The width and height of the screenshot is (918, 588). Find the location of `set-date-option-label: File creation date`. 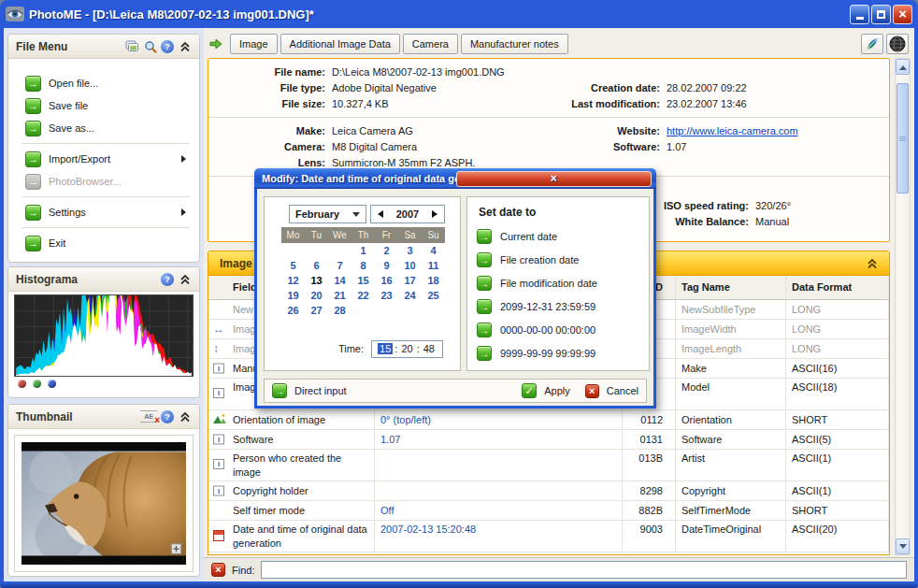

set-date-option-label: File creation date is located at coordinates (539, 260).